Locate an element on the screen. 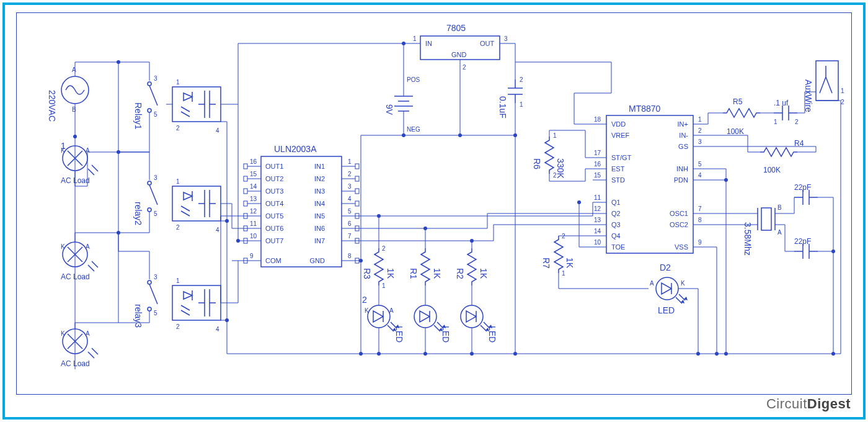 This screenshot has width=868, height=422. svg-text: OUT6 is located at coordinates (274, 228).